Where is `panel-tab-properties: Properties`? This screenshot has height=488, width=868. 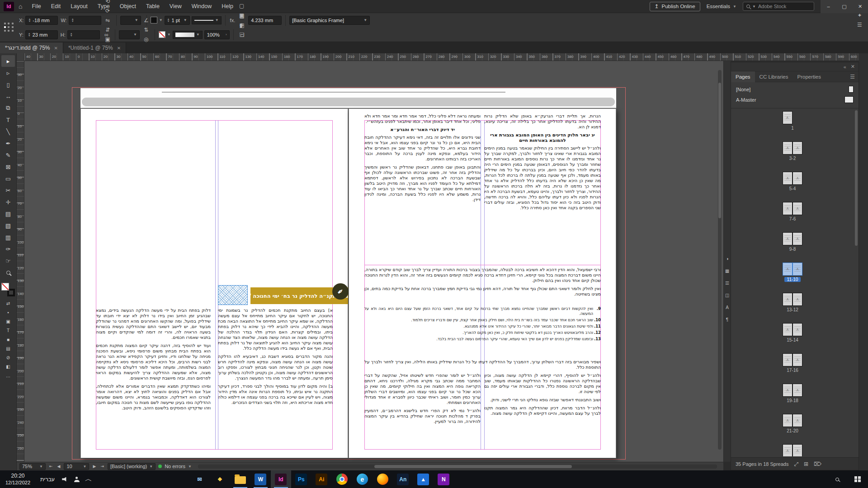
panel-tab-properties: Properties is located at coordinates (809, 77).